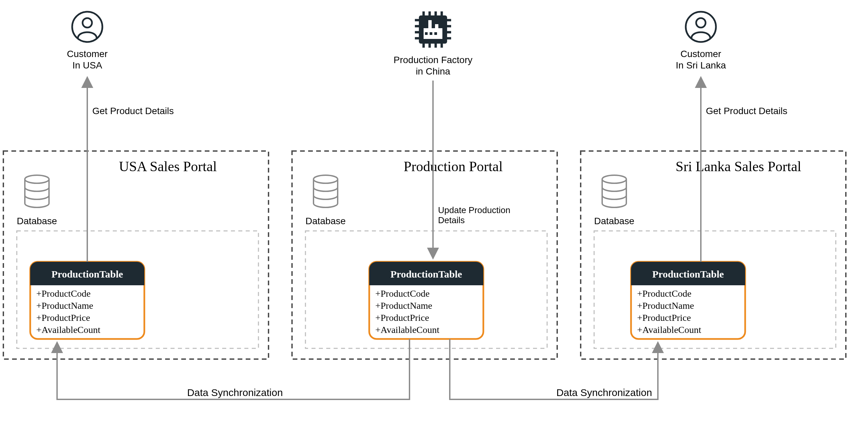  What do you see at coordinates (88, 65) in the screenshot?
I see `actor-label: In USA` at bounding box center [88, 65].